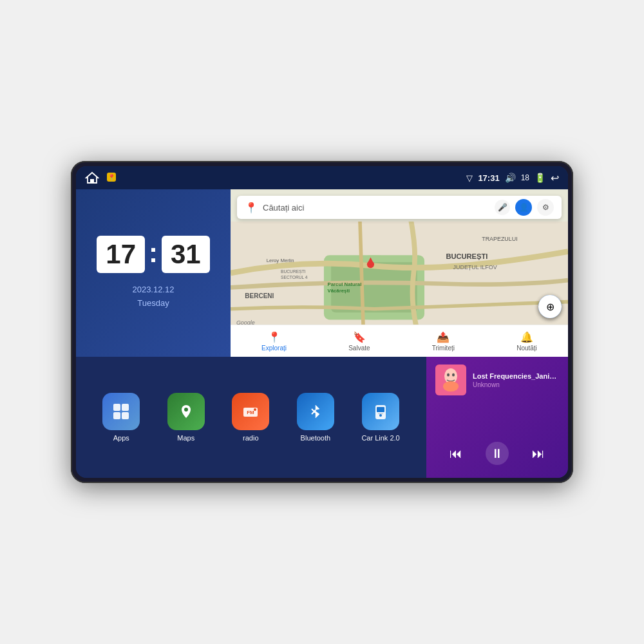  What do you see at coordinates (516, 385) in the screenshot?
I see `music-artist: Unknown` at bounding box center [516, 385].